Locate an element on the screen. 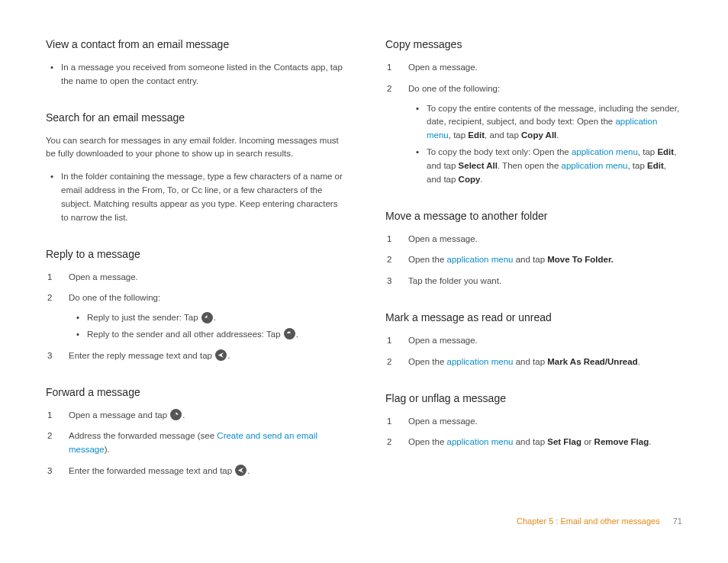  bold: Set Flag is located at coordinates (565, 442).